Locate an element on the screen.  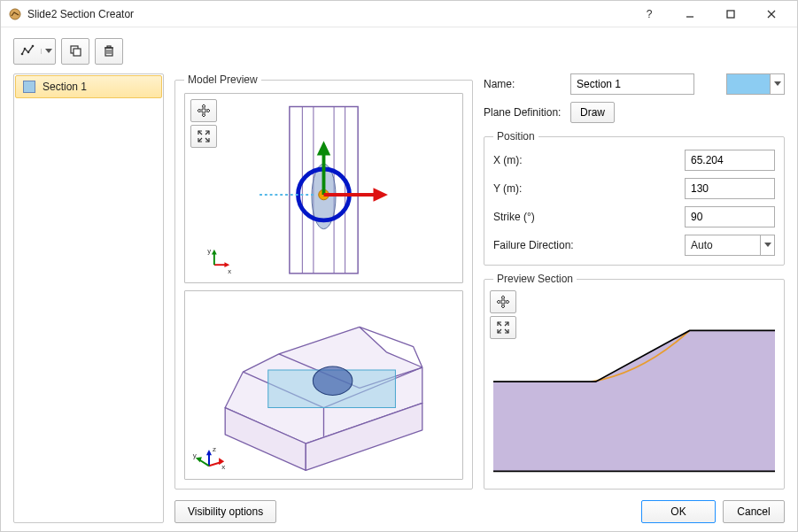
color-picker is located at coordinates (755, 84).